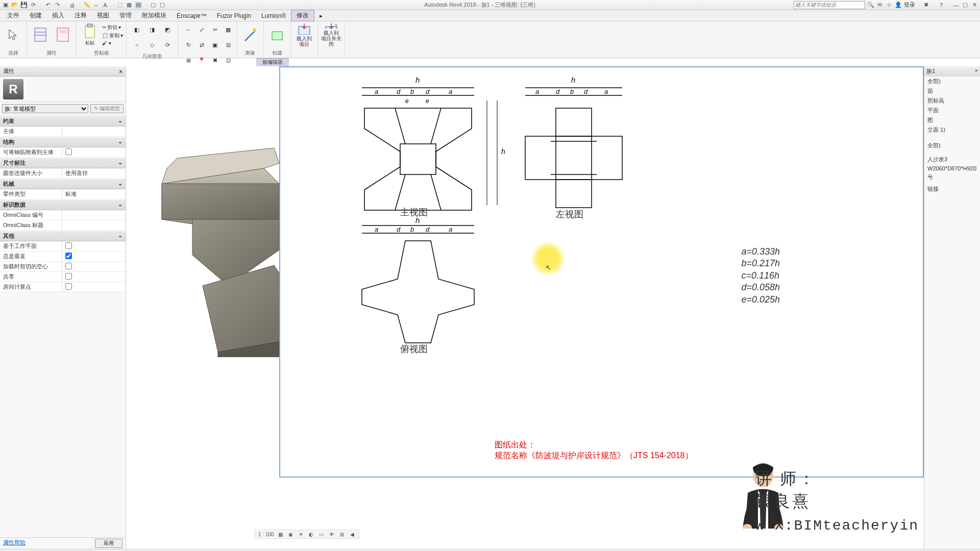 This screenshot has width=980, height=551. I want to click on browser-item: 照标高, so click(952, 101).